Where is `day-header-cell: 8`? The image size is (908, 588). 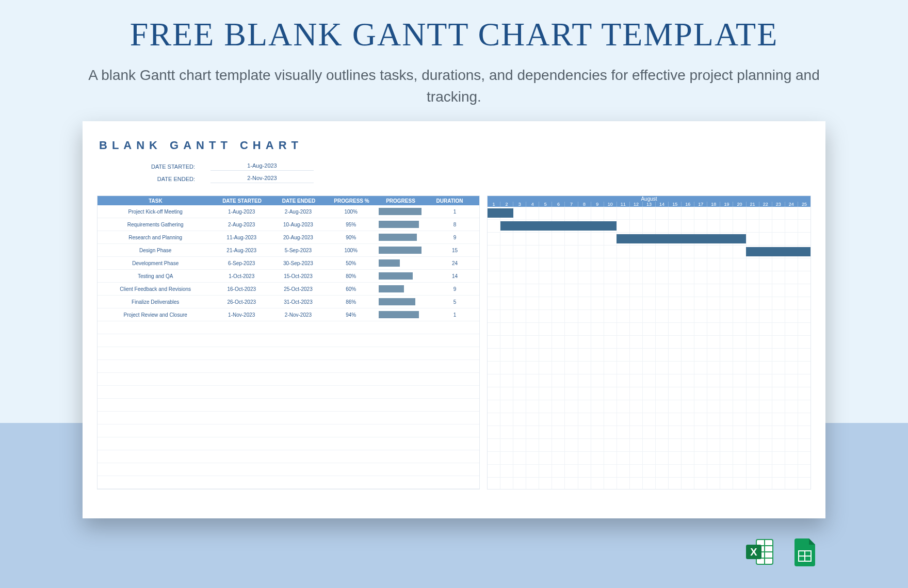
day-header-cell: 8 is located at coordinates (584, 204).